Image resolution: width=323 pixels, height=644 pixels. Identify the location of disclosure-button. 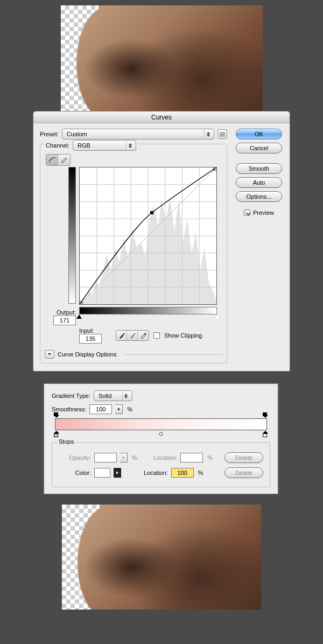
(50, 354).